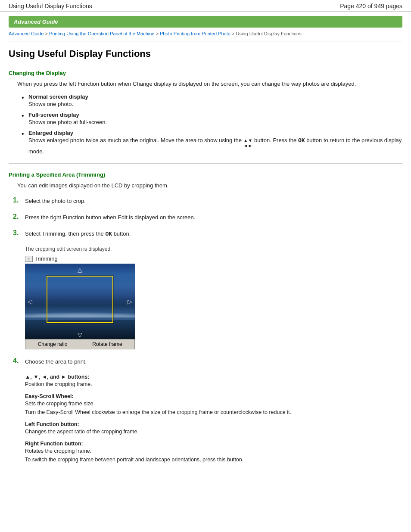  What do you see at coordinates (212, 100) in the screenshot?
I see `list-item: Normal screen display Shows one photo.` at bounding box center [212, 100].